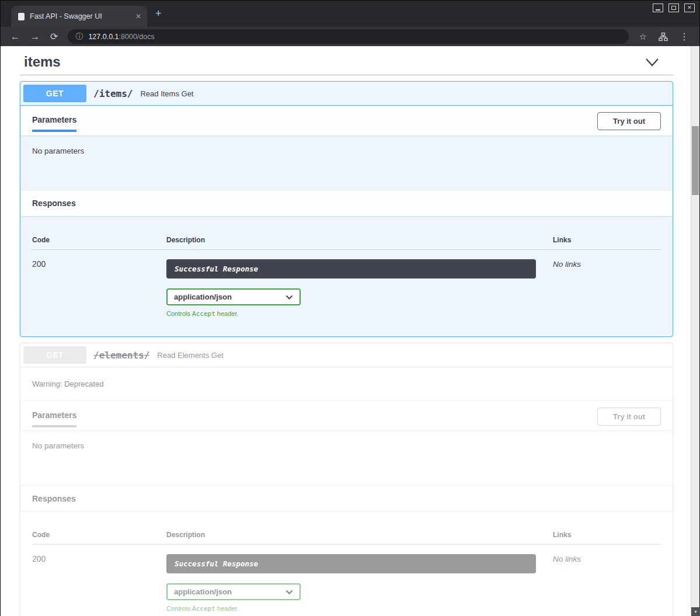 The width and height of the screenshot is (700, 616). What do you see at coordinates (663, 37) in the screenshot?
I see `sitemap-icon` at bounding box center [663, 37].